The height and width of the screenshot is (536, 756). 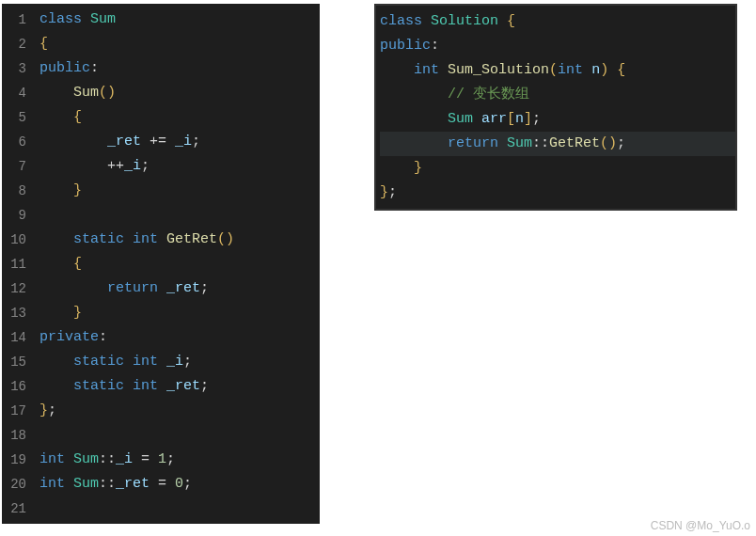 I want to click on line-gutter: 123456789101112131415161718192021, so click(x=19, y=263).